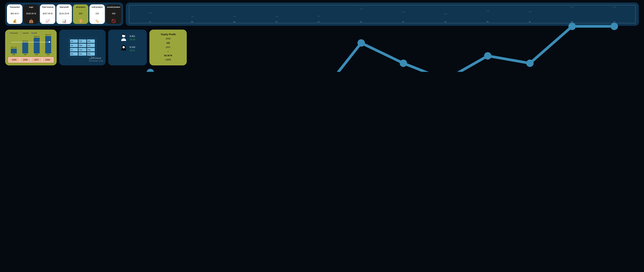  I want to click on yearly-diff: $4.36 M, so click(168, 55).